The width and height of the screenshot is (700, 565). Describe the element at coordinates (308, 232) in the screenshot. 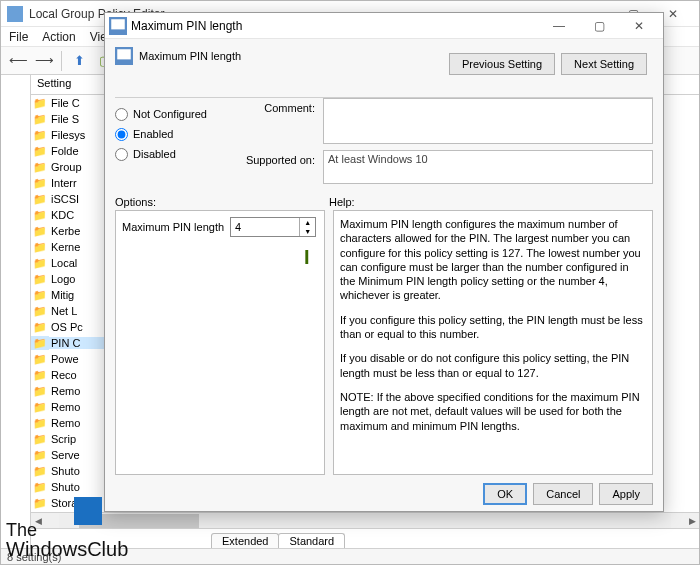

I see `spinner-down-icon: ▼` at that location.